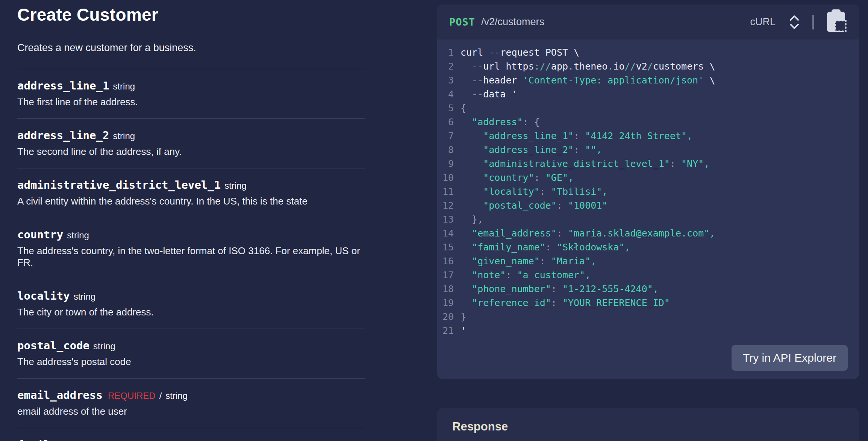 Image resolution: width=868 pixels, height=441 pixels. I want to click on line-number: 1, so click(445, 53).